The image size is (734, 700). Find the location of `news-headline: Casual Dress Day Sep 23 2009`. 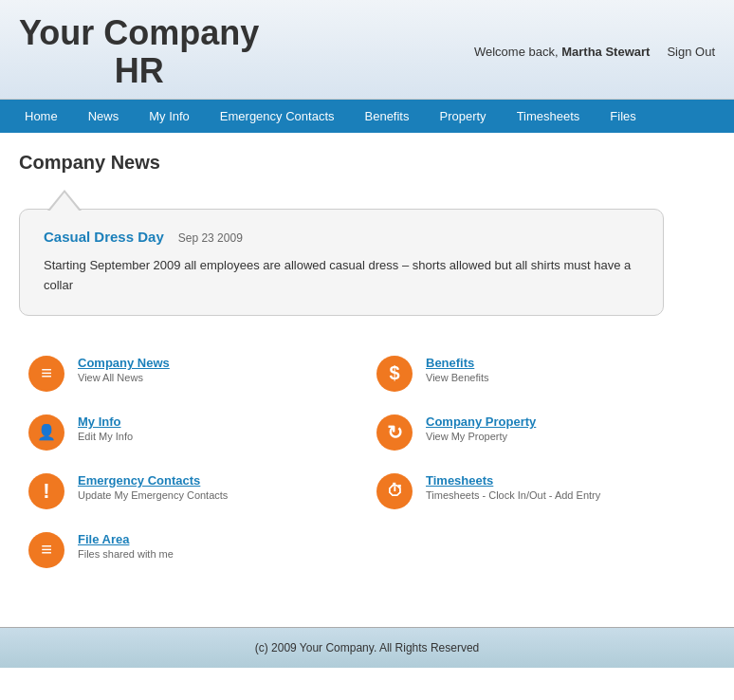

news-headline: Casual Dress Day Sep 23 2009 is located at coordinates (341, 237).